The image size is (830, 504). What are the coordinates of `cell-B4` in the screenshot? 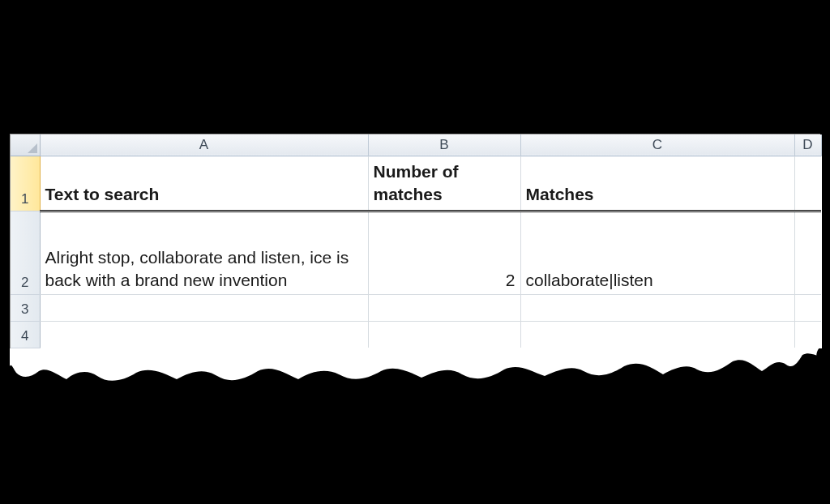 It's located at (444, 335).